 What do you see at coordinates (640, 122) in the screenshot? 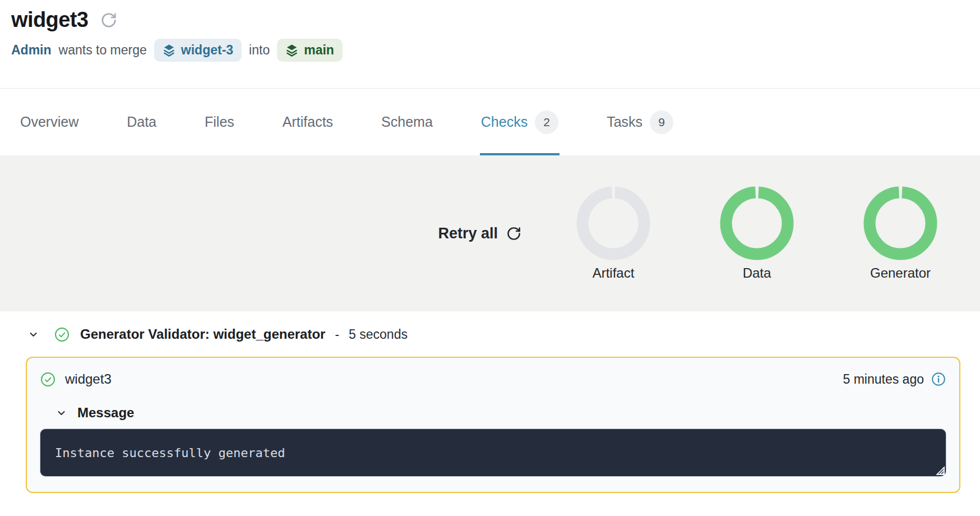
I see `tab-tasks: Tasks 9` at bounding box center [640, 122].